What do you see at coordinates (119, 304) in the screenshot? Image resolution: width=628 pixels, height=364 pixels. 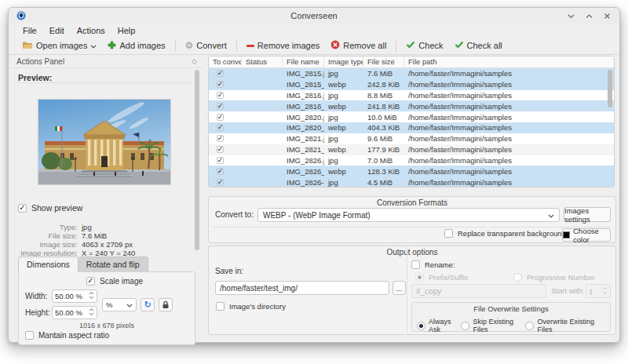 I see `unit-select: %` at bounding box center [119, 304].